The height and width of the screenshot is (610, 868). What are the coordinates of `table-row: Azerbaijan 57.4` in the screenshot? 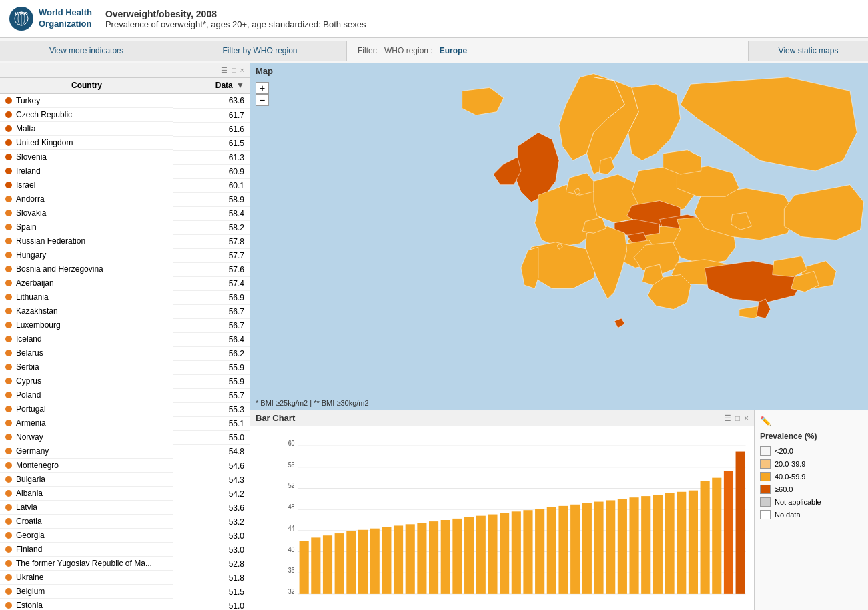 It's located at (125, 283).